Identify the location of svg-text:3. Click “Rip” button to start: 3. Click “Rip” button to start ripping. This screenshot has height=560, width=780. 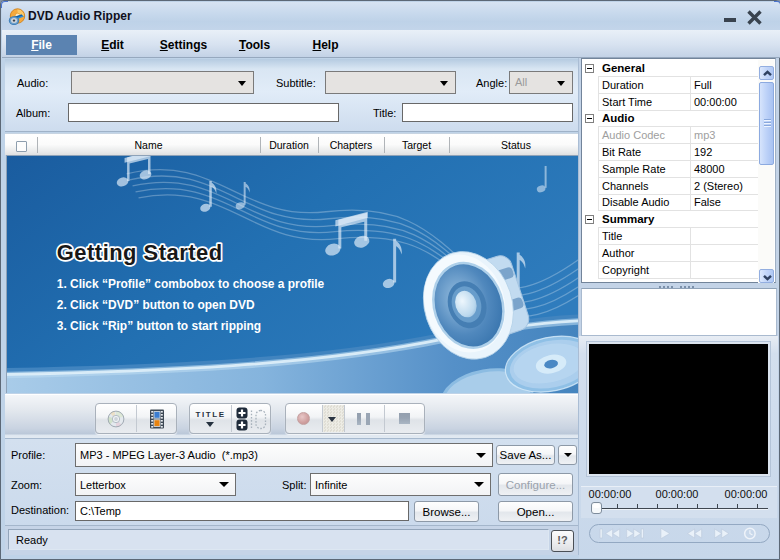
(159, 326).